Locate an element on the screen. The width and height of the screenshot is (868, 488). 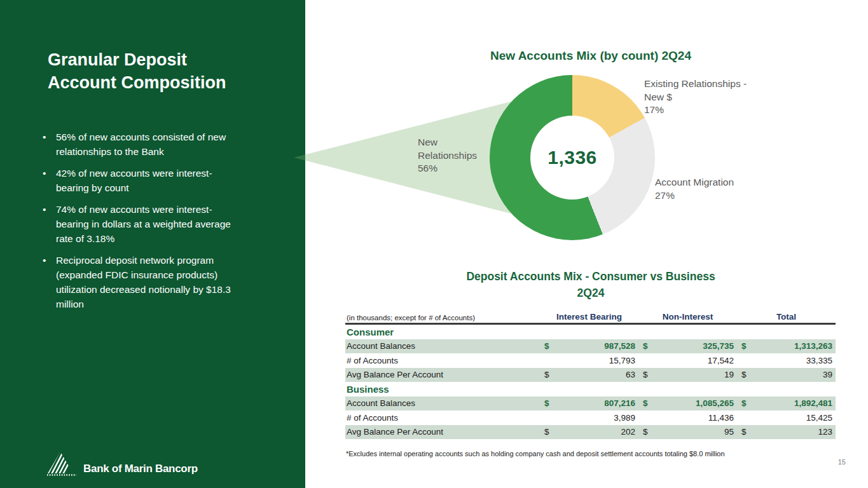
table-row: Avg Balance Per Account $63 $19 $39 is located at coordinates (590, 375).